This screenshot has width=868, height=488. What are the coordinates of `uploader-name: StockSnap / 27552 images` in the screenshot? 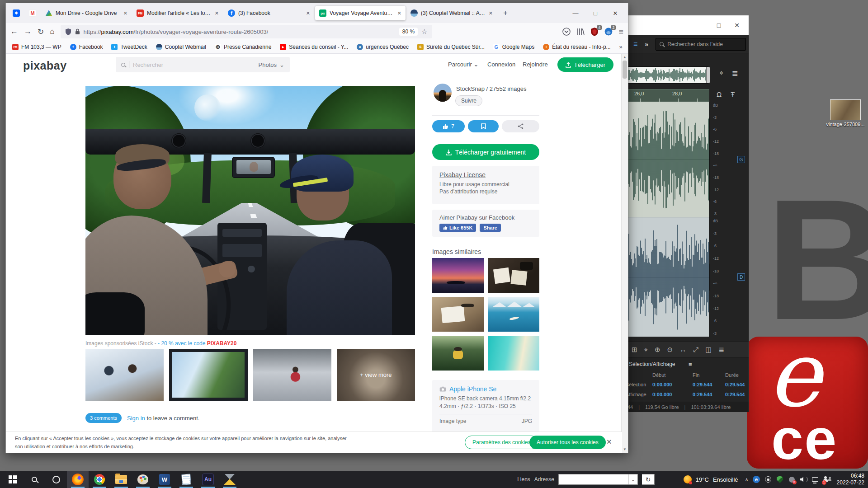 It's located at (491, 89).